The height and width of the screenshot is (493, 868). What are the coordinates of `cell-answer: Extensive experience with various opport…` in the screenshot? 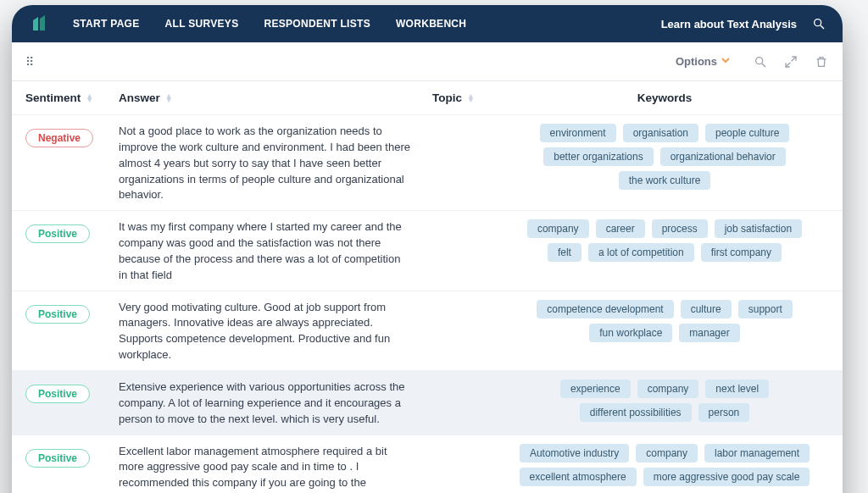 It's located at (275, 403).